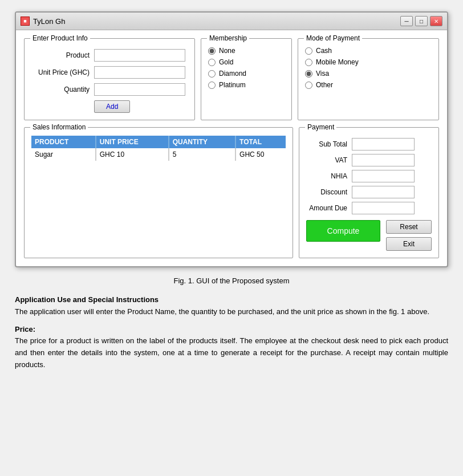  Describe the element at coordinates (436, 21) in the screenshot. I see `close-button: ✕` at that location.